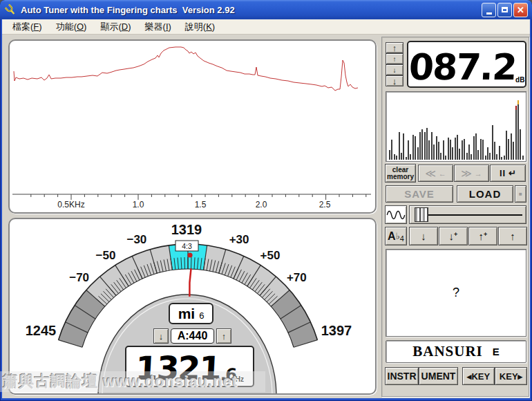 The width and height of the screenshot is (532, 401). Describe the element at coordinates (395, 70) in the screenshot. I see `level-down-button: ↓` at that location.